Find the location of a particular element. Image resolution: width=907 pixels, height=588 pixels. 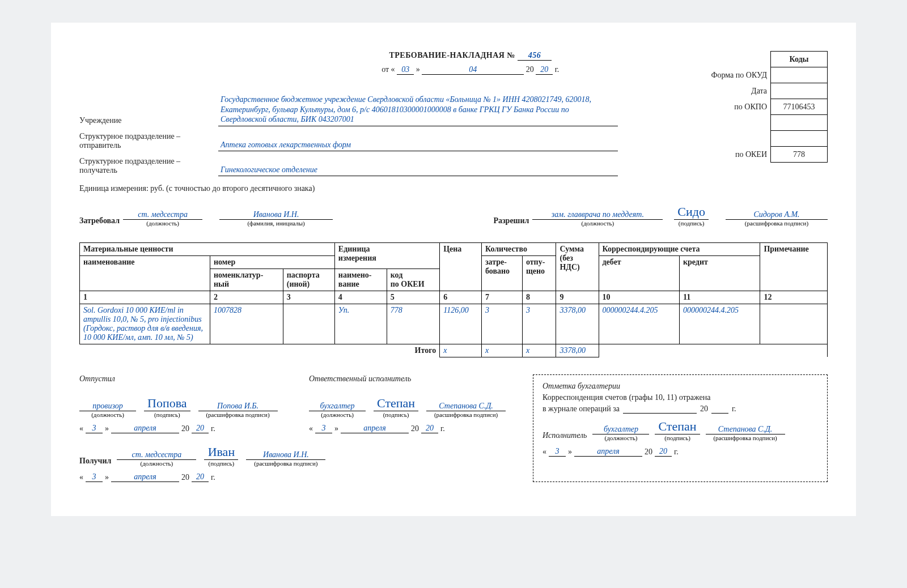

request-approve-row: Затребовал ст. медсестра (должность) Ива… is located at coordinates (454, 215).